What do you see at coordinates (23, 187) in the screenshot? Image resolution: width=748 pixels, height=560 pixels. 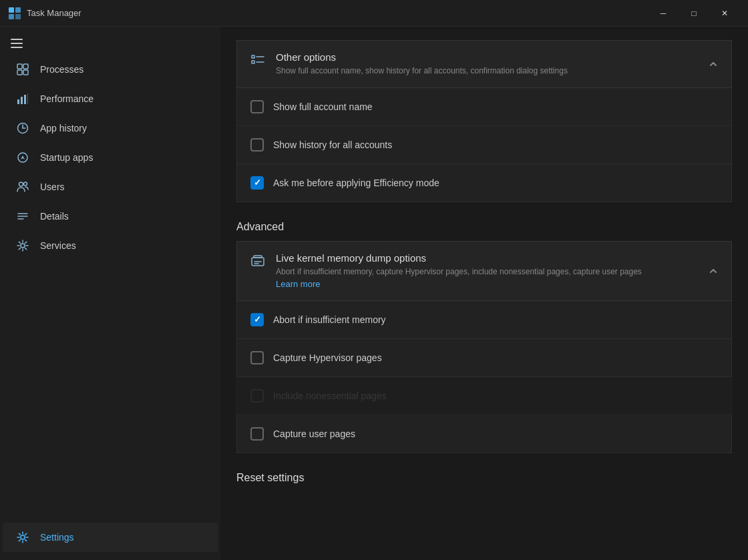 I see `users-icon` at bounding box center [23, 187].